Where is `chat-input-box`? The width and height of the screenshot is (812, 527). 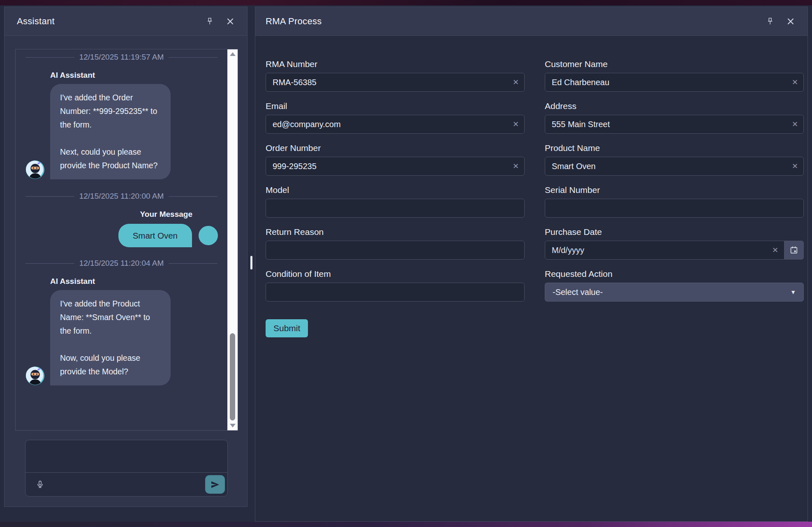
chat-input-box is located at coordinates (127, 468).